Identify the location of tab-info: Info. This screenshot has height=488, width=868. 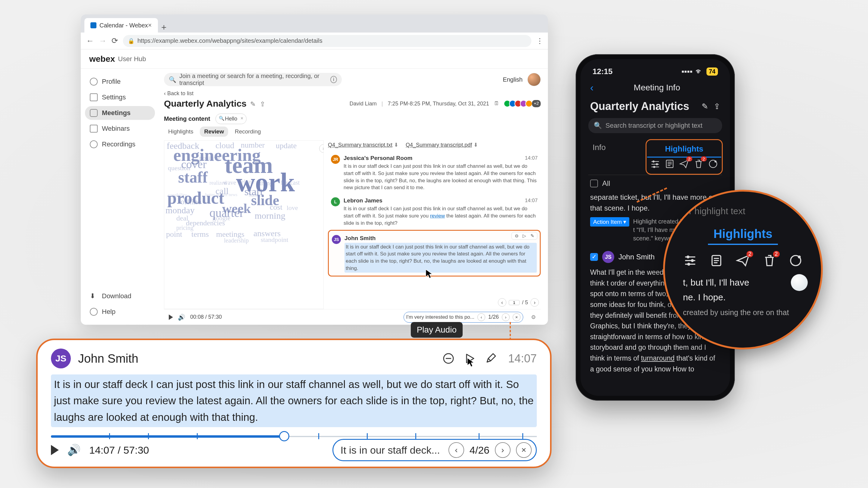
(599, 157).